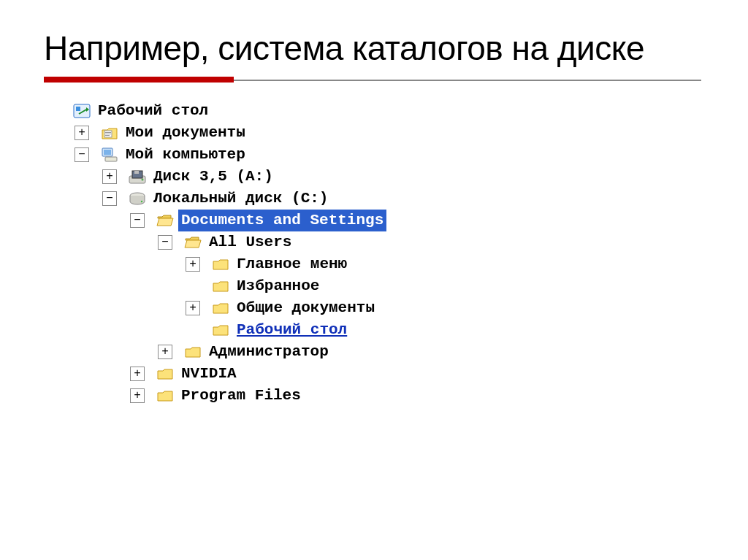 The image size is (748, 560). Describe the element at coordinates (207, 374) in the screenshot. I see `tree-label: NVIDIA` at that location.